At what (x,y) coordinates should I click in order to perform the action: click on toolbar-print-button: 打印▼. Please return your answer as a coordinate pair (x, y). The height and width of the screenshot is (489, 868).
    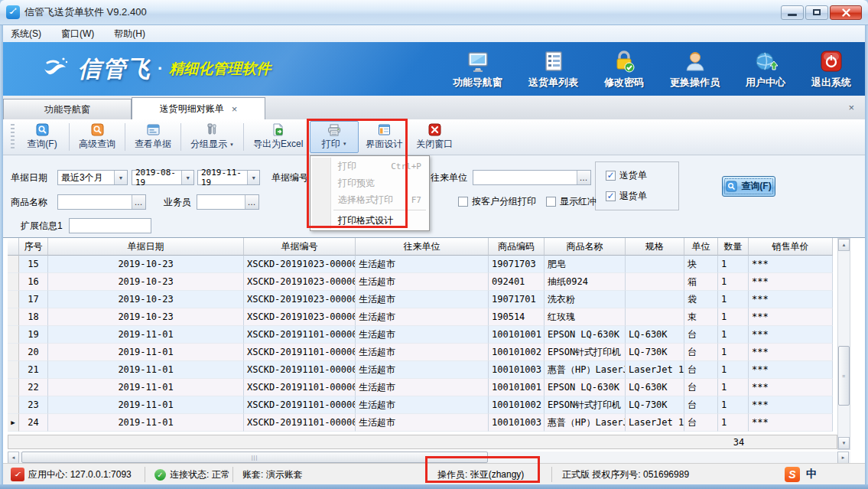
    Looking at the image, I should click on (334, 137).